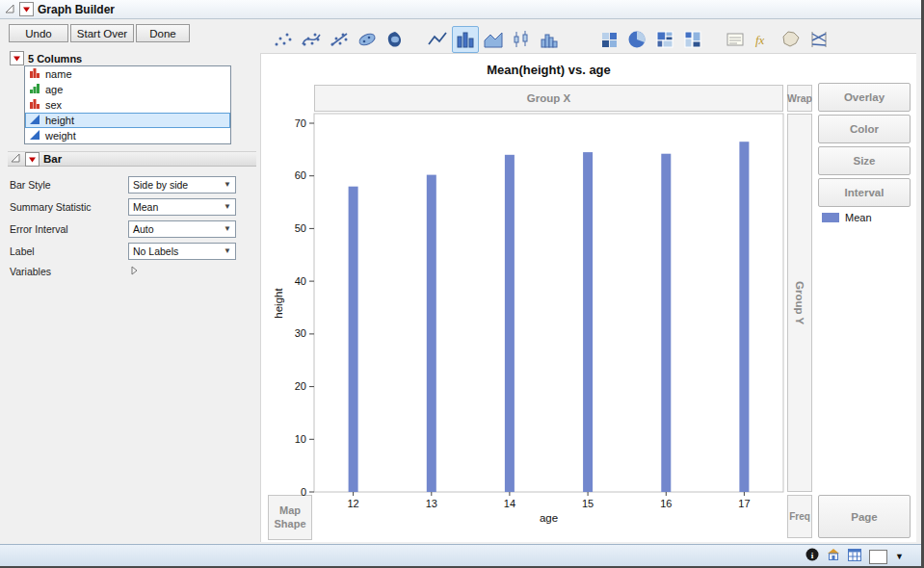  What do you see at coordinates (182, 251) in the screenshot?
I see `label-select: No Labels▼` at bounding box center [182, 251].